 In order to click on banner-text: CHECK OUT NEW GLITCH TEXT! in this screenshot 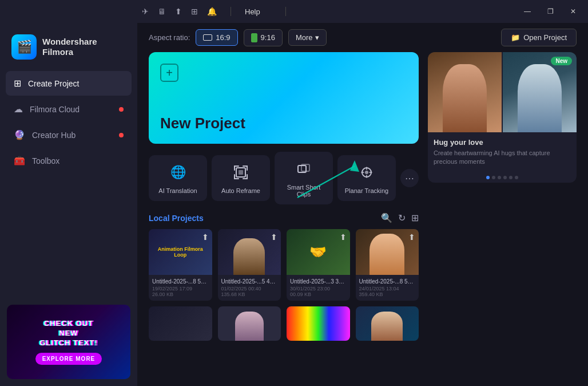, I will do `click(69, 333)`.